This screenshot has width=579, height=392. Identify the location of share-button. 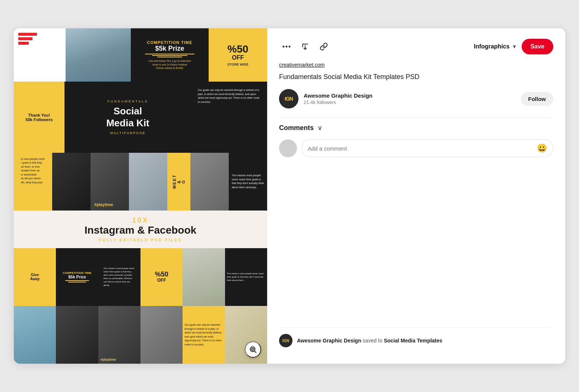
(305, 47).